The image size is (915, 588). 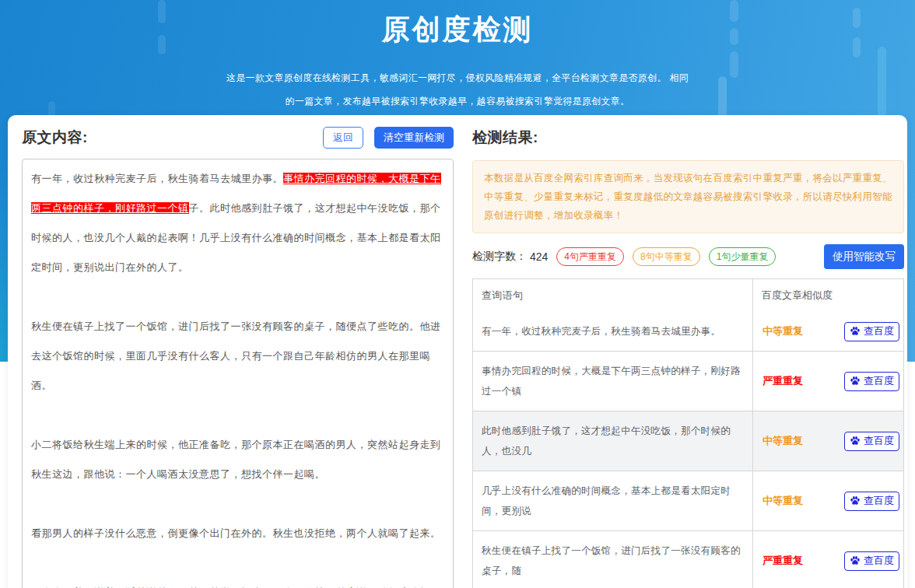 What do you see at coordinates (688, 197) in the screenshot?
I see `notice-box: 本数据是从百度全网索引库查询而来，当发现该句在百度索引中重复严重，将会以严重重复…` at bounding box center [688, 197].